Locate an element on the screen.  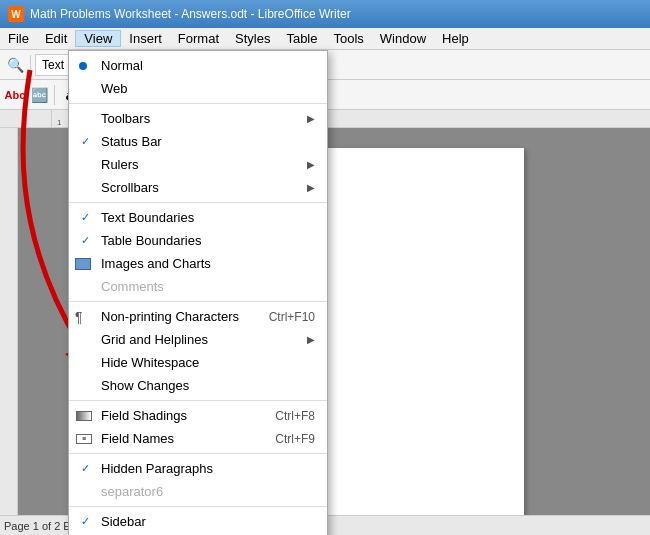
toolbar-spell-btn: 🔤 is located at coordinates (39, 95).